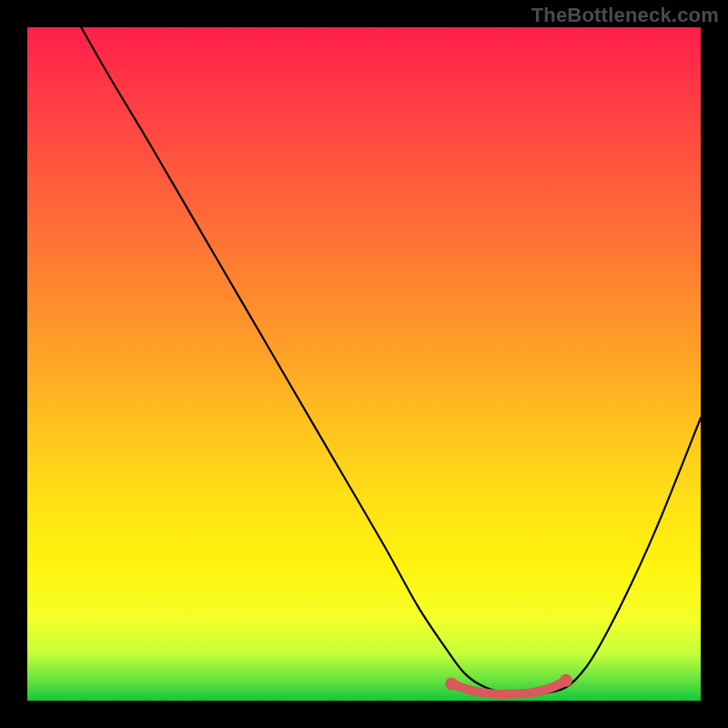 This screenshot has width=728, height=728. What do you see at coordinates (509, 688) in the screenshot?
I see `optimal-range-highlight` at bounding box center [509, 688].